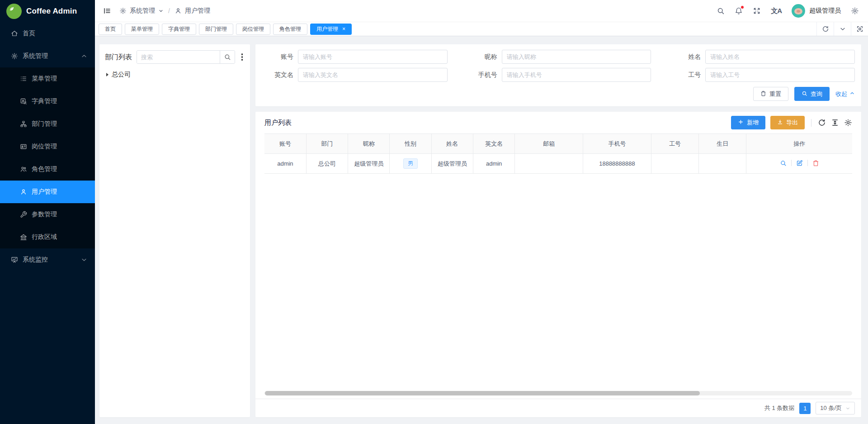 The image size is (868, 424). What do you see at coordinates (558, 123) in the screenshot?
I see `user-list-header: 用户列表 新增 导出` at bounding box center [558, 123].